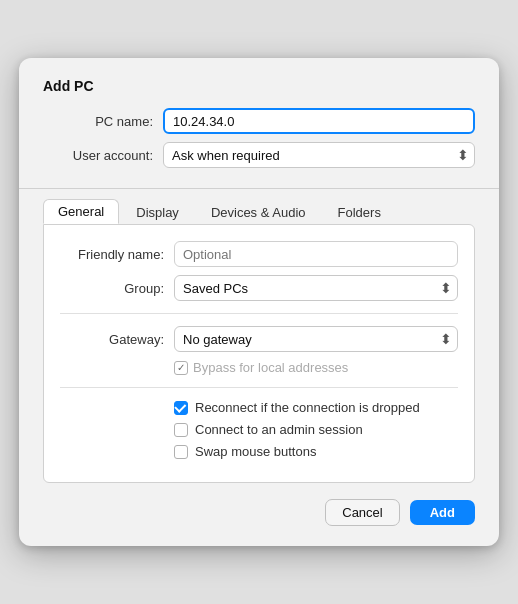 The image size is (518, 604). What do you see at coordinates (81, 212) in the screenshot?
I see `tab-general: General` at bounding box center [81, 212].